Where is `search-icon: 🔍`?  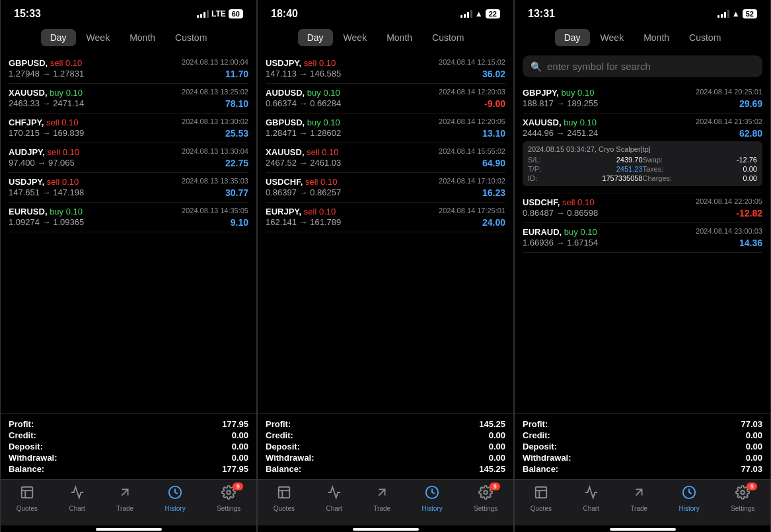 search-icon: 🔍 is located at coordinates (536, 67).